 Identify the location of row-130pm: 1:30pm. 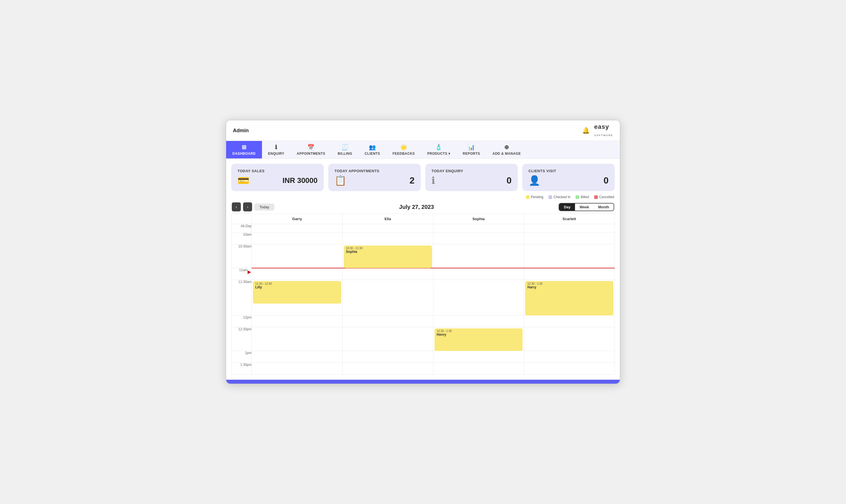
(423, 369).